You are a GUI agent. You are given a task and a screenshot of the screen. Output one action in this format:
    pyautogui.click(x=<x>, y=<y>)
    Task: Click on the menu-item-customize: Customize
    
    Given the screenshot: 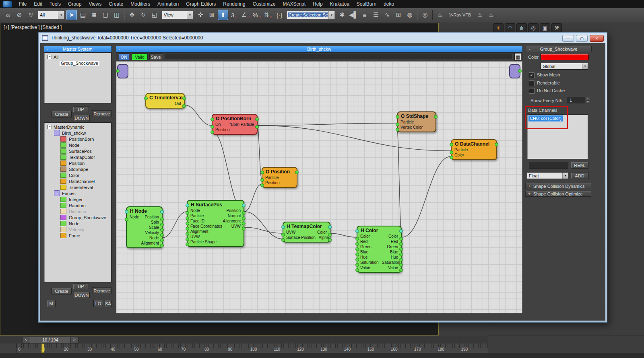 What is the action you would take?
    pyautogui.click(x=264, y=4)
    